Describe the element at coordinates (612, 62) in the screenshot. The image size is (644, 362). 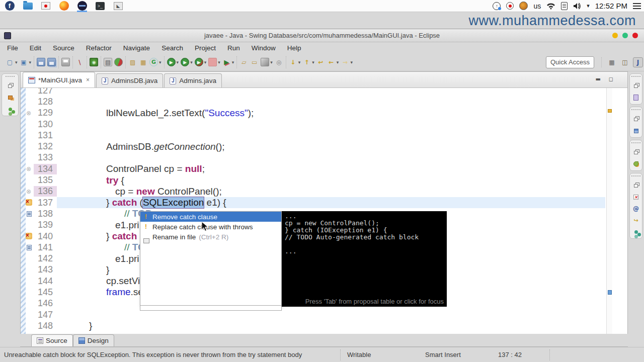
I see `open-perspective-icon: ▦` at that location.